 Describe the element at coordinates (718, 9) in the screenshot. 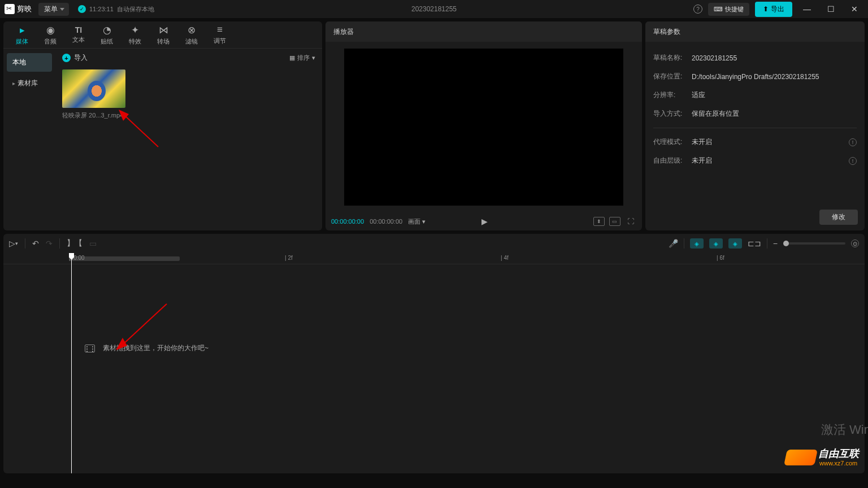

I see `keyboard-icon: ⌨` at that location.